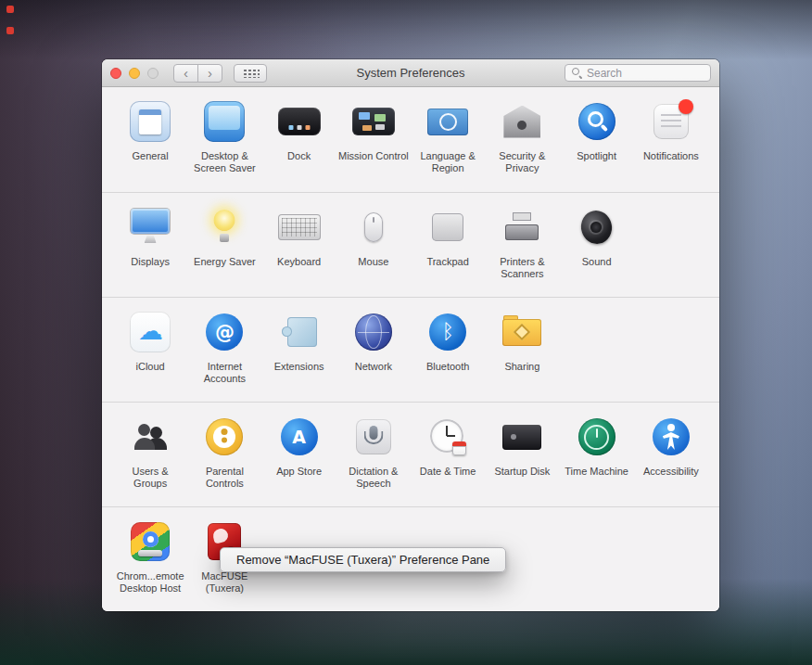  What do you see at coordinates (448, 458) in the screenshot?
I see `pref-item-date-time: Date & Time` at bounding box center [448, 458].